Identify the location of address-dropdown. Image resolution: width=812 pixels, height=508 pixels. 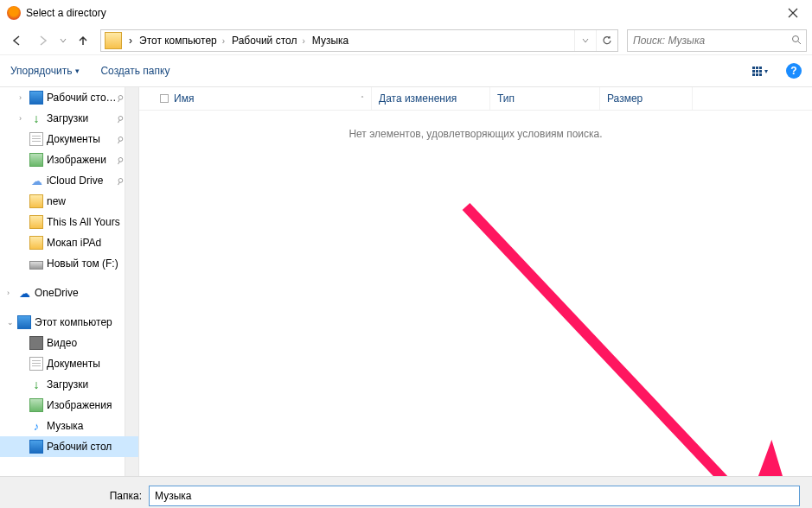
(585, 41).